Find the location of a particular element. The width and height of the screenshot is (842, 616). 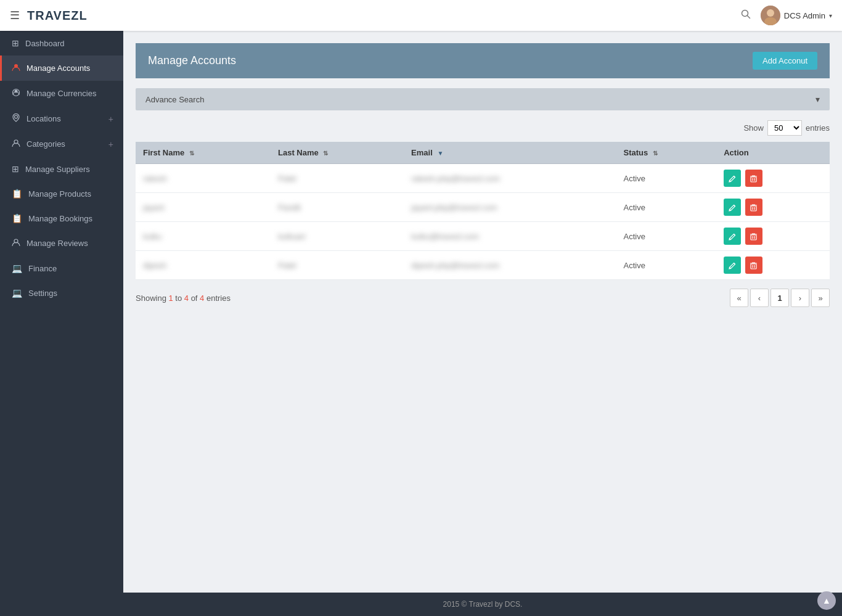

cell-first-name: dipesh is located at coordinates (203, 265).